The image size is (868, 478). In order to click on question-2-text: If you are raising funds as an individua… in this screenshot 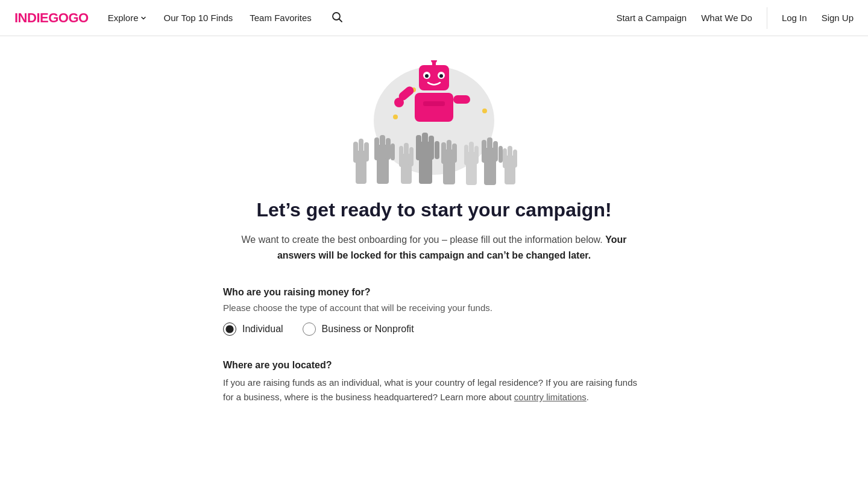, I will do `click(434, 390)`.